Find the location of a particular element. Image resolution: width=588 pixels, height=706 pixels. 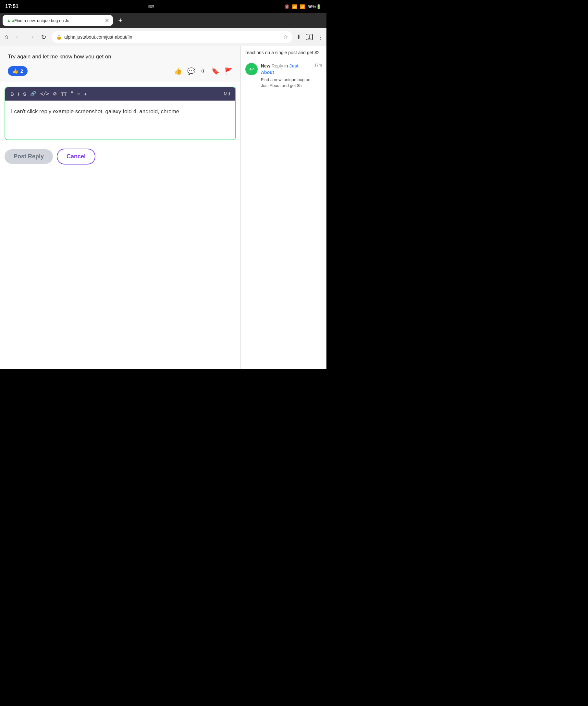

notification-time: 17m is located at coordinates (318, 65).